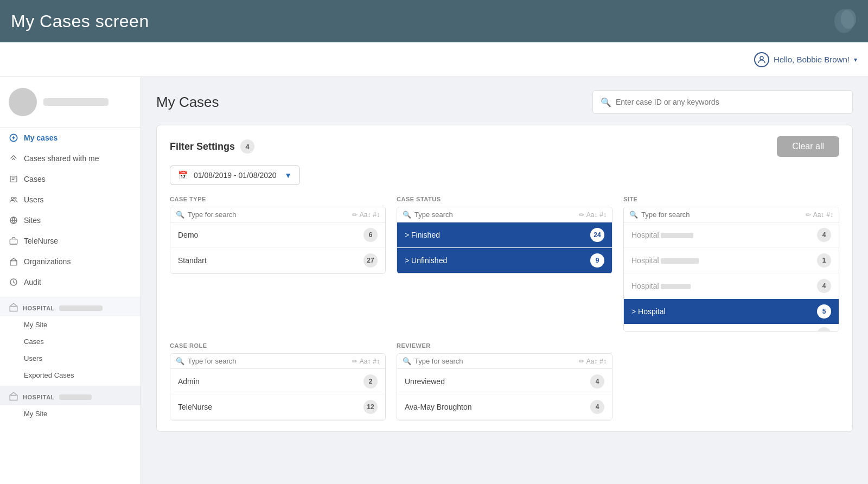 The height and width of the screenshot is (484, 868). I want to click on user-dropdown-chevron: ▾, so click(856, 60).